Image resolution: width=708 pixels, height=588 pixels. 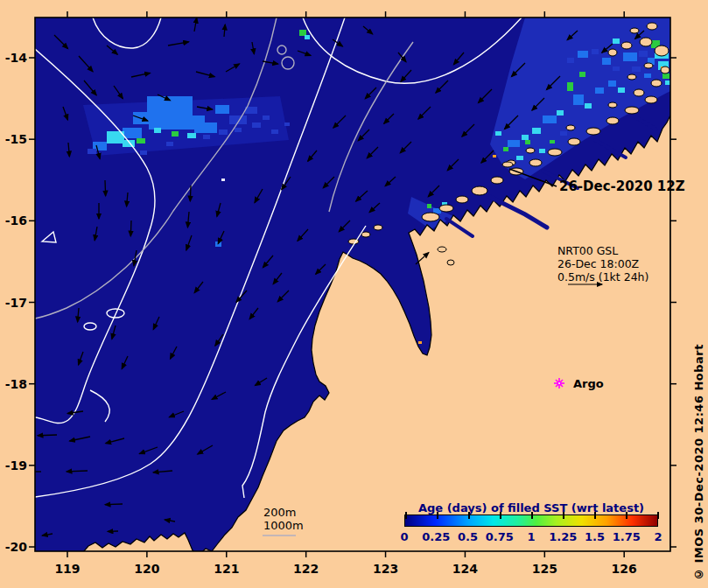 I want to click on colorbar-tick-label: 1.5, so click(x=595, y=537).